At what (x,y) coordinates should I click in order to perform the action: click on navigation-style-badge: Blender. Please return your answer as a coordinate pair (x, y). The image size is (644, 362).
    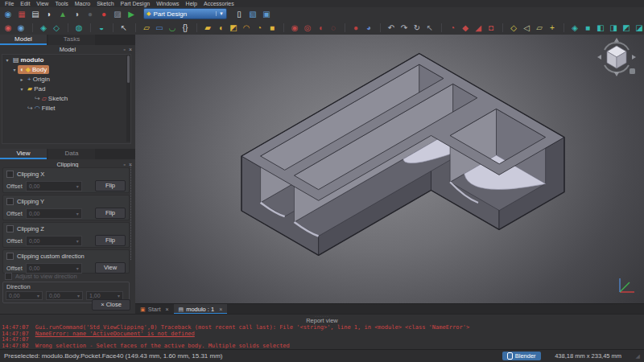
    Looking at the image, I should click on (522, 356).